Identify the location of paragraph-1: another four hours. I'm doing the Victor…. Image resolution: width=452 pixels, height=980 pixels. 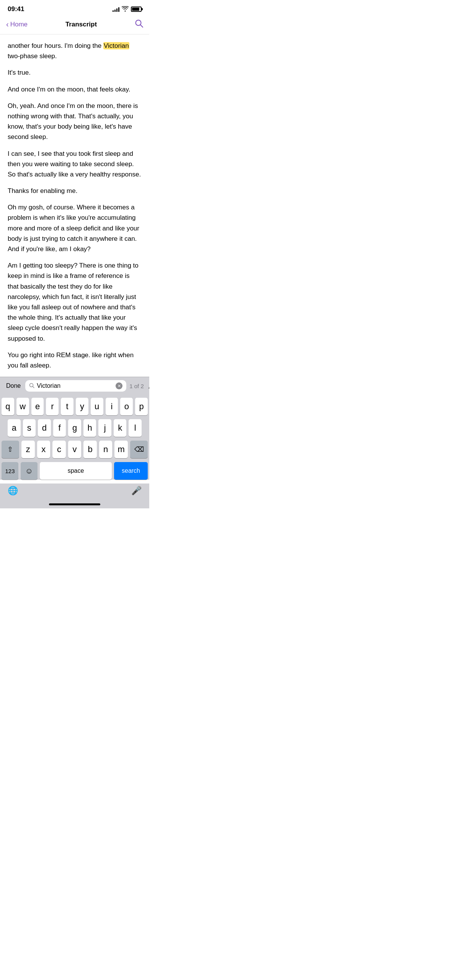
(75, 51).